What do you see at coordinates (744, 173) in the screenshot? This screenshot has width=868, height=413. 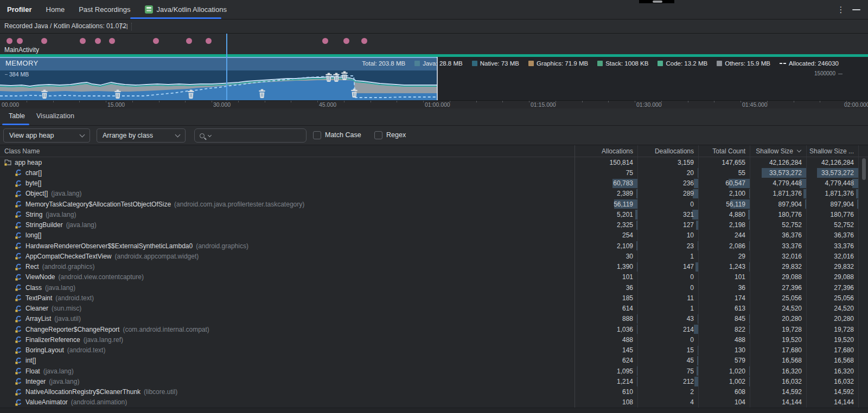 I see `cell-value: 55` at bounding box center [744, 173].